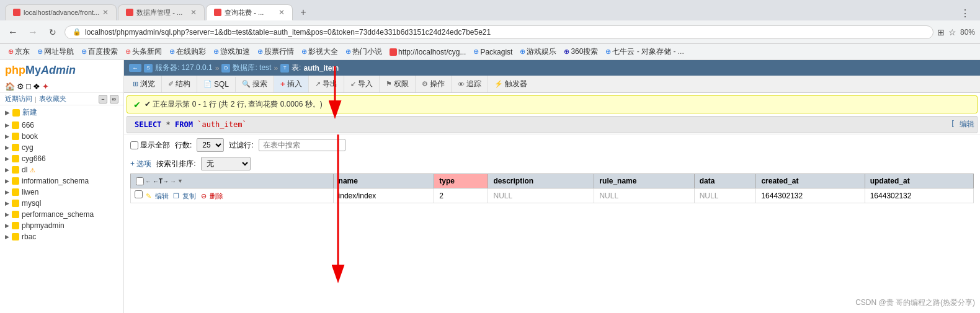 The image size is (980, 313). I want to click on th-sort-arrow: ▼, so click(180, 181).